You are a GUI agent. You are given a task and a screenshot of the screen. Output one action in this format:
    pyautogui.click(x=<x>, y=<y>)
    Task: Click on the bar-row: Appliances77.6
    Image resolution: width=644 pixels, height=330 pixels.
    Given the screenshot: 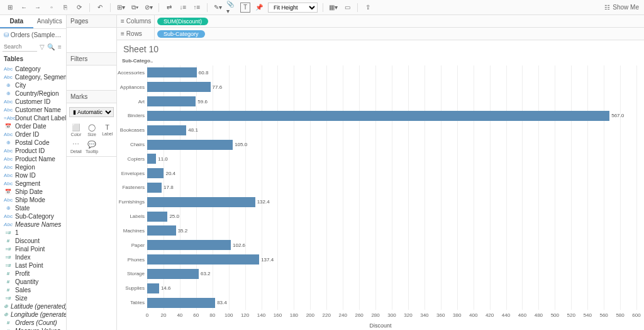 What is the action you would take?
    pyautogui.click(x=392, y=87)
    